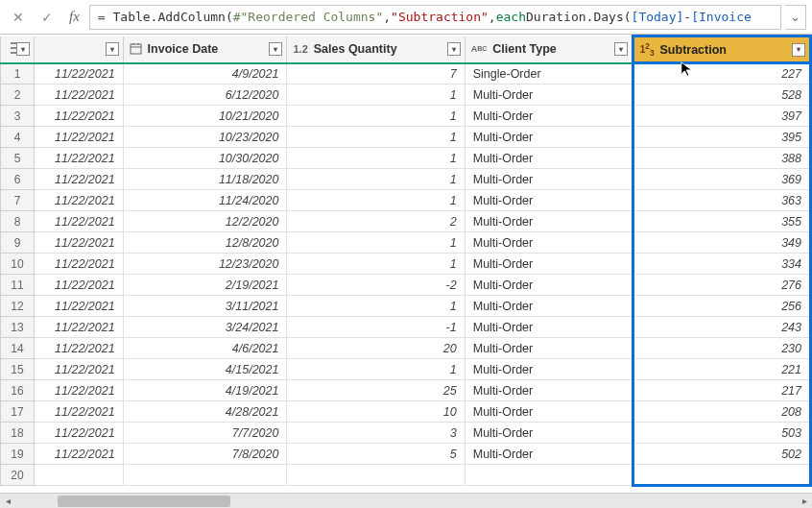 Image resolution: width=812 pixels, height=508 pixels. Describe the element at coordinates (376, 50) in the screenshot. I see `col-header-sales-quantity: 1.2 Sales Quantity ▾` at that location.